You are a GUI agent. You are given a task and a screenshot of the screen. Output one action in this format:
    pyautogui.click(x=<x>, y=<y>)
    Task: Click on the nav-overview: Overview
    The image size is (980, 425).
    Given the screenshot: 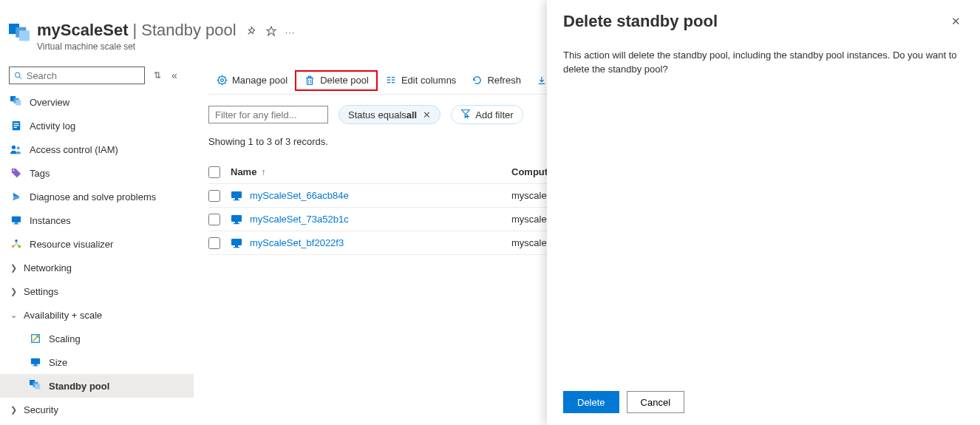 What is the action you would take?
    pyautogui.click(x=97, y=102)
    